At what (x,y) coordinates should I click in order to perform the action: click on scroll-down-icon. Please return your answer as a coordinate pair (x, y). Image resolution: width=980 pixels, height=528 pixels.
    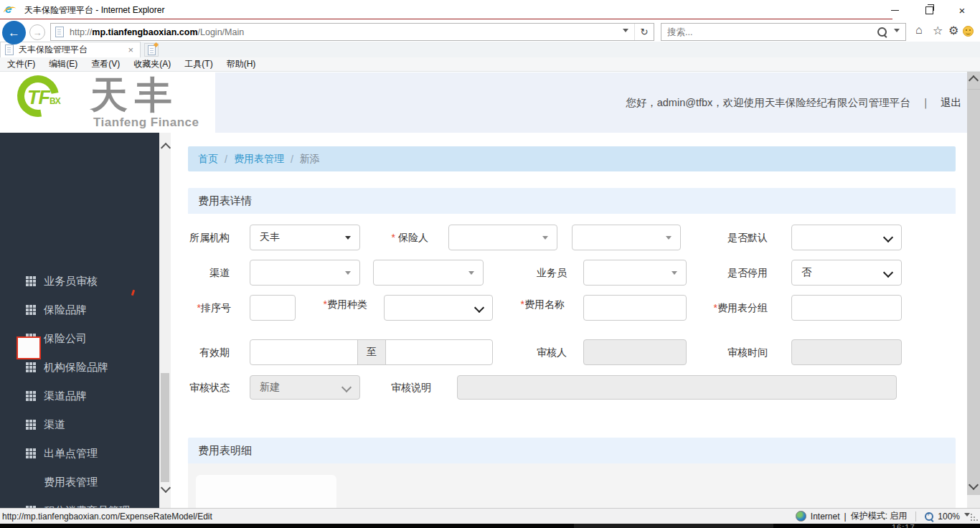
    Looking at the image, I should click on (166, 488).